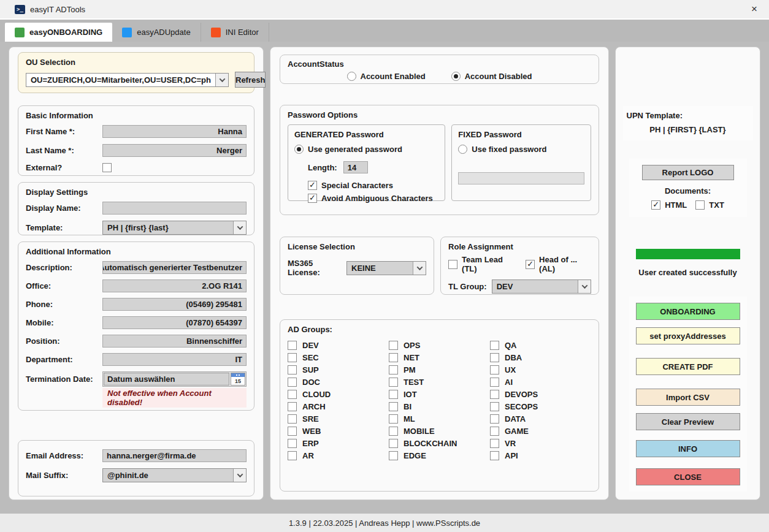  What do you see at coordinates (656, 205) in the screenshot?
I see `html-checkbox` at bounding box center [656, 205].